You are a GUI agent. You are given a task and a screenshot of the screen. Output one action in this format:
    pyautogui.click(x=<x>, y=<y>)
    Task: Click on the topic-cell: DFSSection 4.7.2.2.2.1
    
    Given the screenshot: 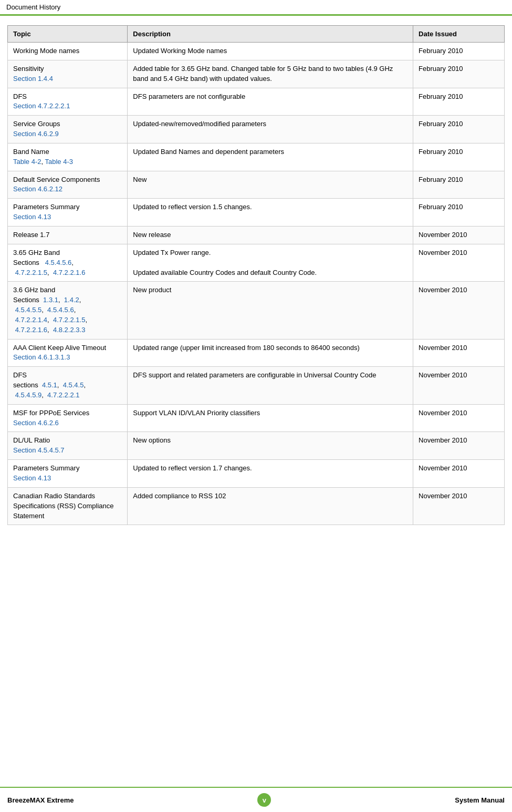 What is the action you would take?
    pyautogui.click(x=68, y=102)
    